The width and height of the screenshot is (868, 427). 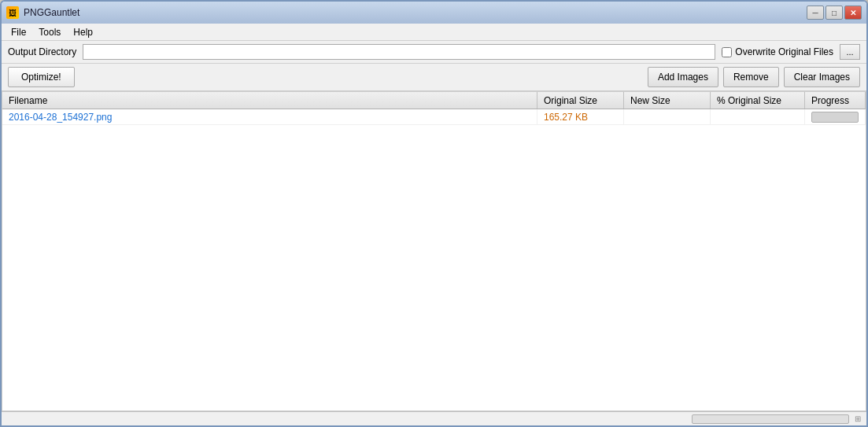 What do you see at coordinates (42, 13) in the screenshot?
I see `title-bar-left: 🖼 PNGGauntlet` at bounding box center [42, 13].